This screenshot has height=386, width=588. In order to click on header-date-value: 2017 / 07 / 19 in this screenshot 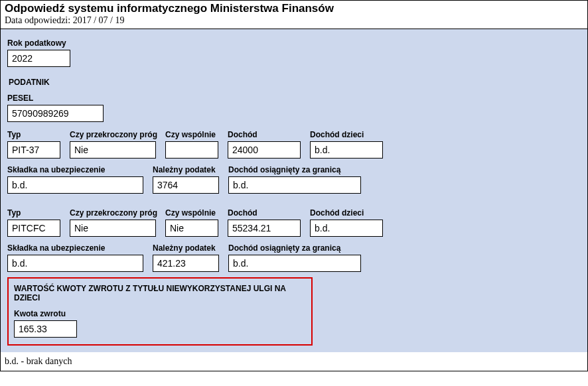, I will do `click(99, 20)`.